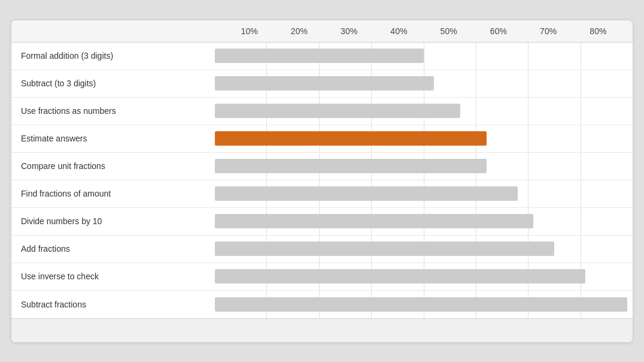 The width and height of the screenshot is (644, 362). Describe the element at coordinates (322, 249) in the screenshot. I see `chart-row: Add fractions` at that location.